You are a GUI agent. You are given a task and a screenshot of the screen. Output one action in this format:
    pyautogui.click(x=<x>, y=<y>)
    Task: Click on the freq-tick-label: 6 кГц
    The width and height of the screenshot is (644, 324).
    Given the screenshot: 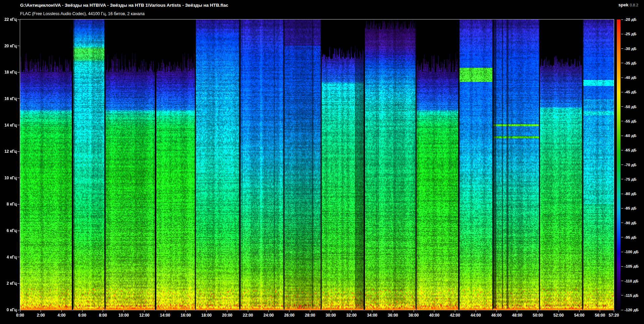 What is the action you would take?
    pyautogui.click(x=8, y=231)
    